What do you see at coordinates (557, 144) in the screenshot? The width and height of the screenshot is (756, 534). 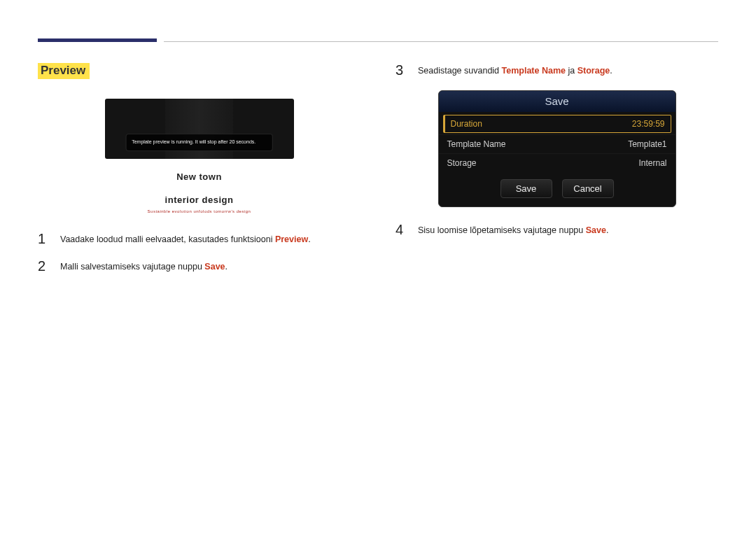 I see `row-template-name: Template Name Template1` at bounding box center [557, 144].